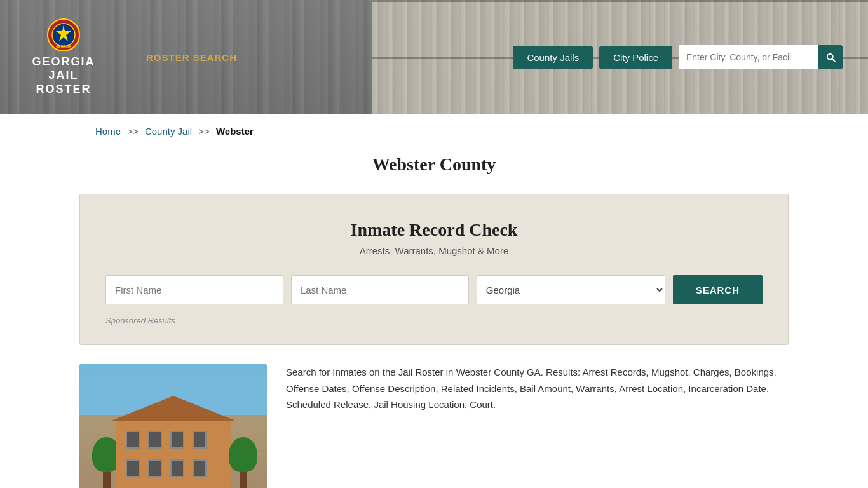 Image resolution: width=868 pixels, height=488 pixels. I want to click on breadcrumb-sep1: >>, so click(133, 131).